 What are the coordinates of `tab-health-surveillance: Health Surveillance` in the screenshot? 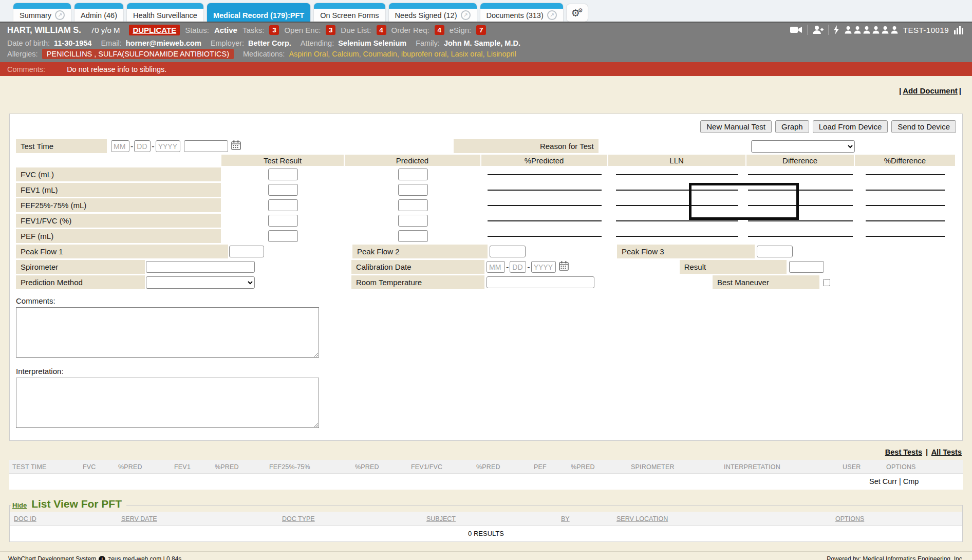 It's located at (165, 12).